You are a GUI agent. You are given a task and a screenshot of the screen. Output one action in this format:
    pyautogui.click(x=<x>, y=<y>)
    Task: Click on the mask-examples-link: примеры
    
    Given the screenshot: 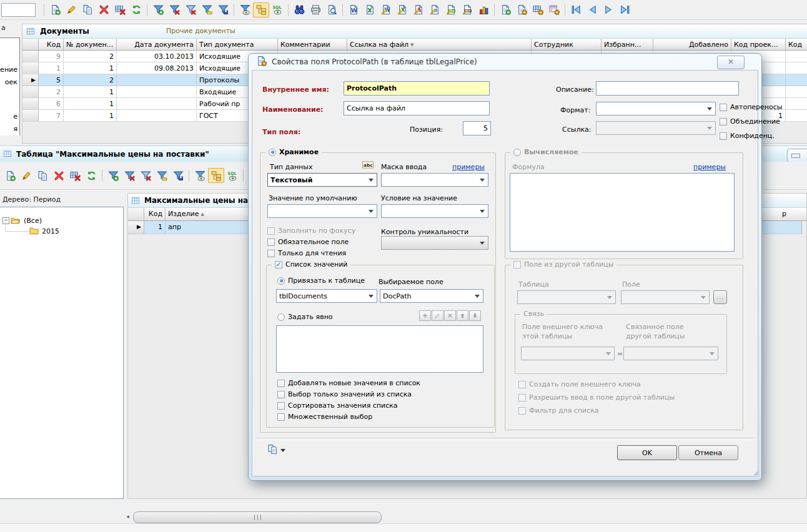 What is the action you would take?
    pyautogui.click(x=468, y=167)
    